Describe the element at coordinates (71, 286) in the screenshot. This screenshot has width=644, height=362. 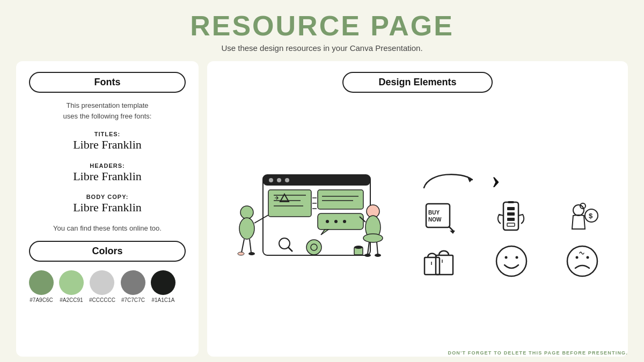
I see `swatch-2: #A2CC91` at that location.